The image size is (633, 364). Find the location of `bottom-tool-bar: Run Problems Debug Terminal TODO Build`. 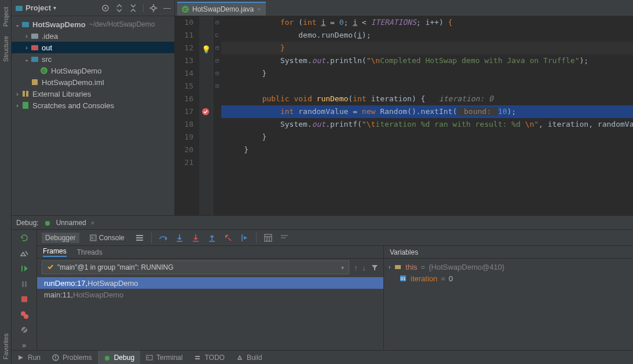

bottom-tool-bar: Run Problems Debug Terminal TODO Build is located at coordinates (322, 357).